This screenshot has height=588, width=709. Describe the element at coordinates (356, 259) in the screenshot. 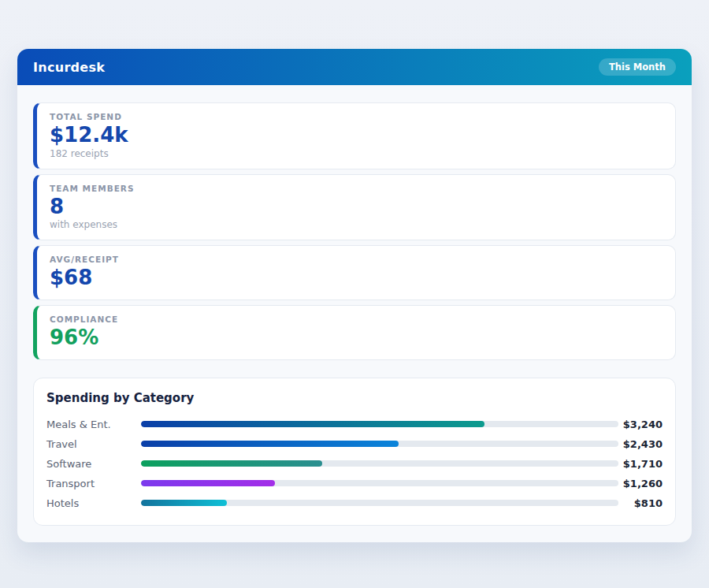

I see `stat-label: AVG/RECEIPT` at that location.